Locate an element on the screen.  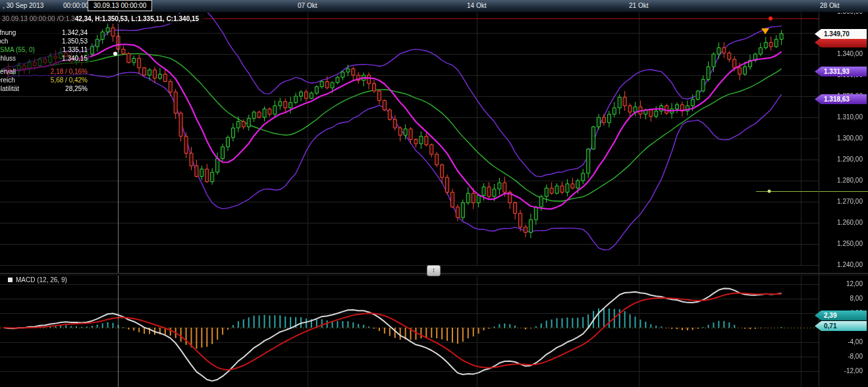
crosshair-date-tag: 30.09.13 00:00:00 is located at coordinates (120, 5).